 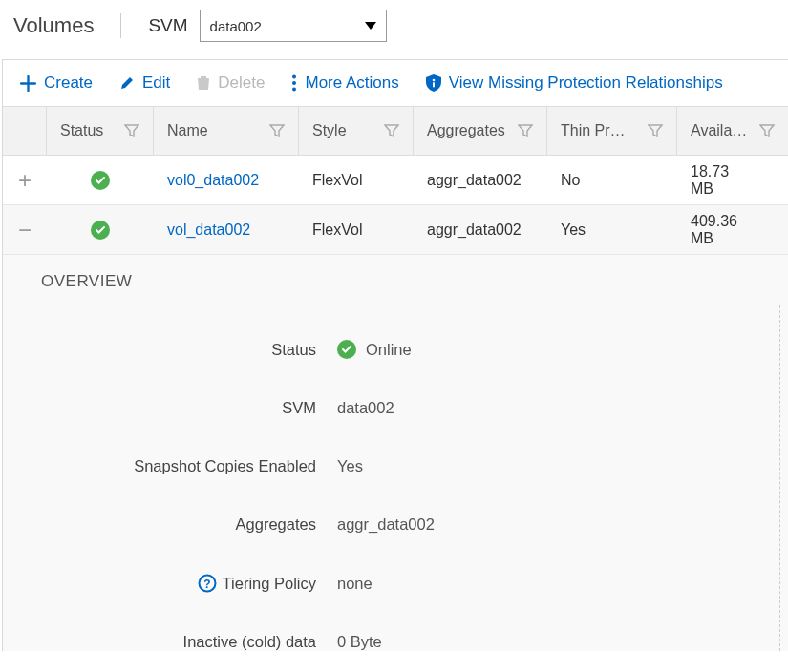 What do you see at coordinates (288, 27) in the screenshot?
I see `svm-select-value: data002` at bounding box center [288, 27].